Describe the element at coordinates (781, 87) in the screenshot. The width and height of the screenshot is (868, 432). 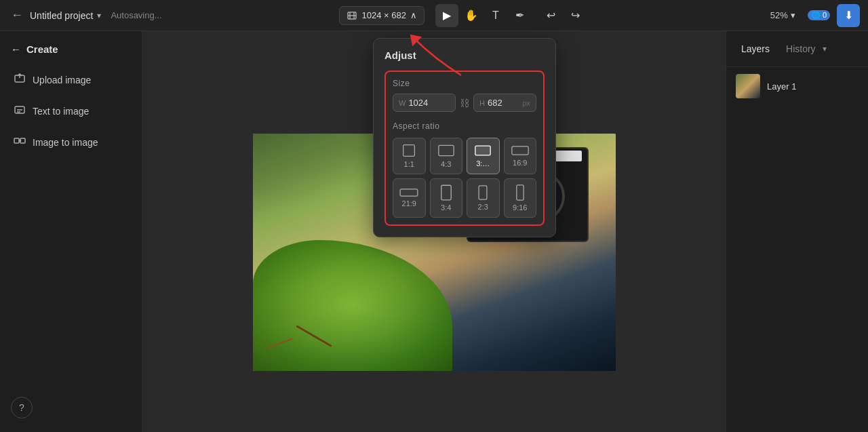
I see `layer-name: Layer 1` at that location.